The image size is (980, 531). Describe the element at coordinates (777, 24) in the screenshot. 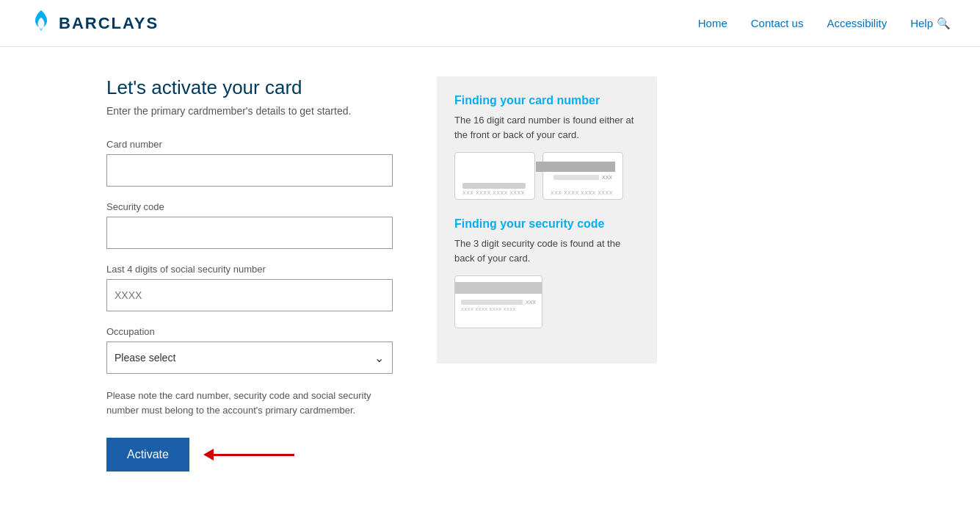

I see `nav-contact: Contact us` at that location.